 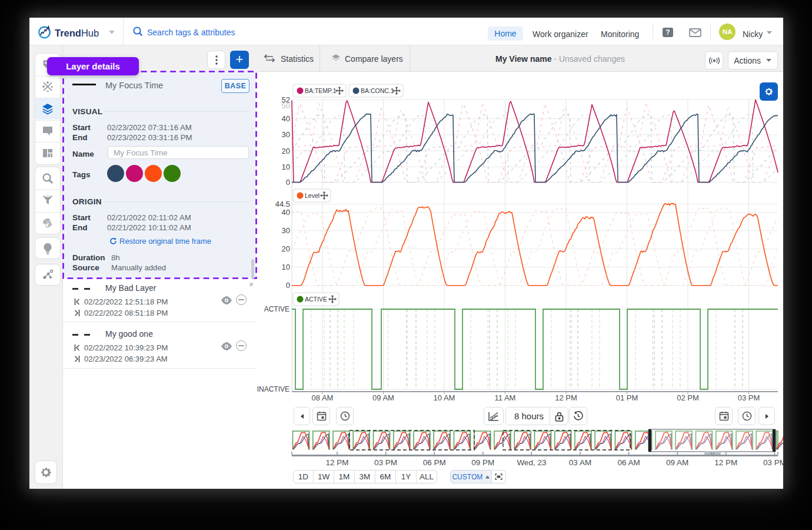 I want to click on svg-text: 44.5, so click(x=282, y=204).